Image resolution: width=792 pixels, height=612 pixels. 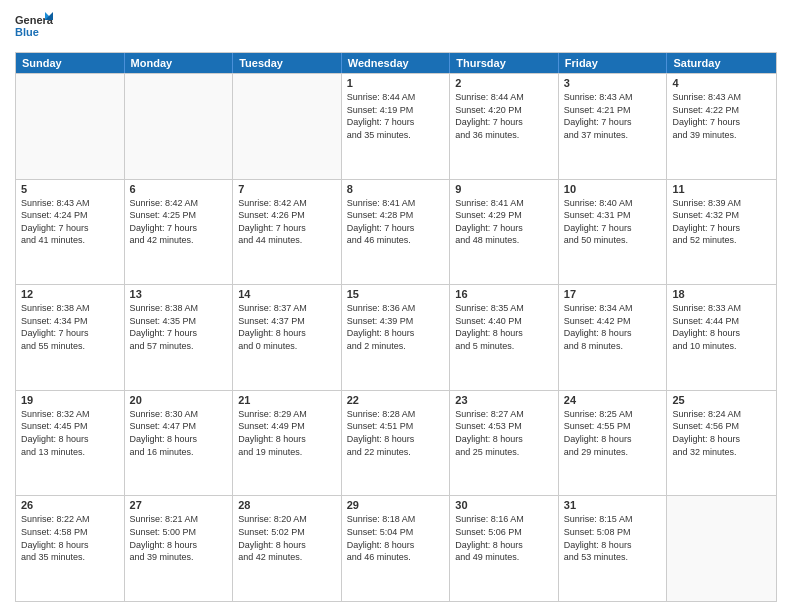 What do you see at coordinates (504, 338) in the screenshot?
I see `calendar-cell: 16Sunrise: 8:35 AM Sunset: 4:40 PM Dayli…` at bounding box center [504, 338].